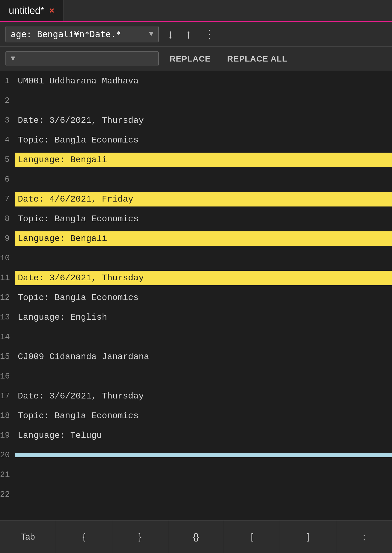 Image resolution: width=392 pixels, height=553 pixels. I want to click on line-number: 3, so click(8, 120).